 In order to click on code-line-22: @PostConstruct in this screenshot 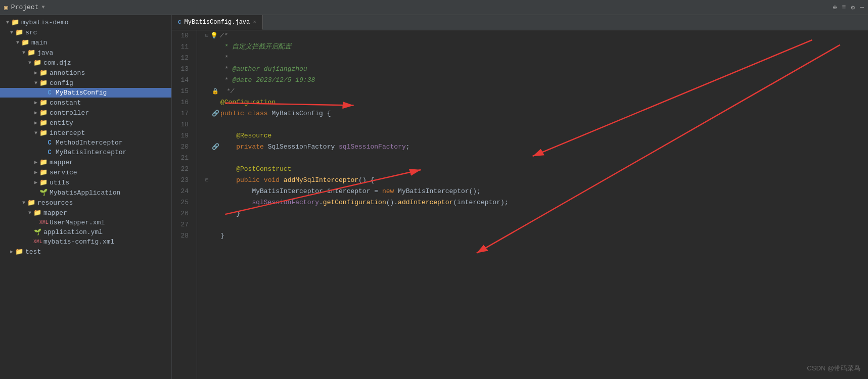, I will do `click(536, 169)`.